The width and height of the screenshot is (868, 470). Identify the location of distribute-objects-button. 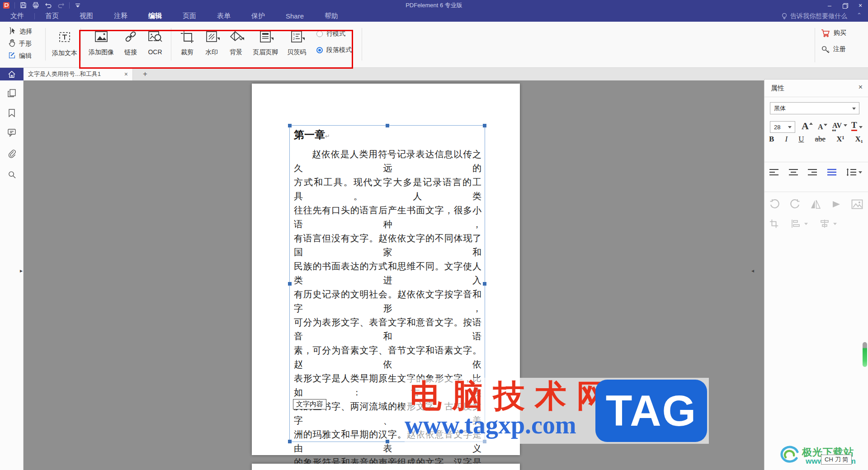
(828, 224).